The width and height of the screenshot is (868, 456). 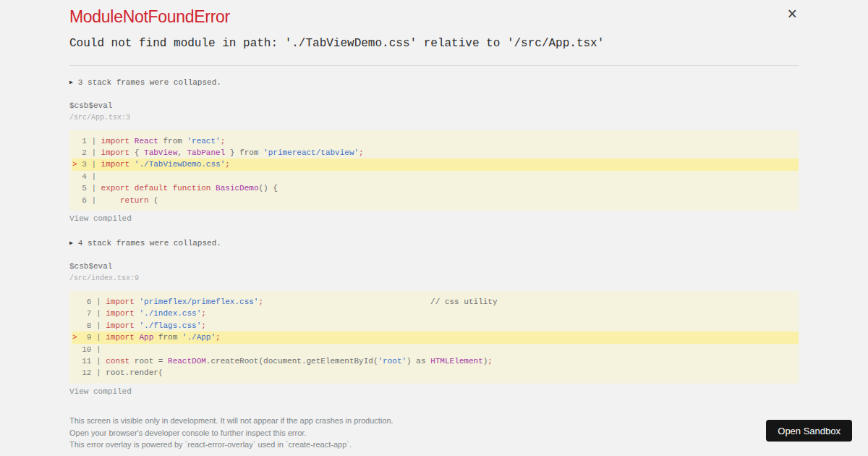 What do you see at coordinates (434, 83) in the screenshot?
I see `collapsed-frames-toggle: ▶3 stack frames were collapsed.` at bounding box center [434, 83].